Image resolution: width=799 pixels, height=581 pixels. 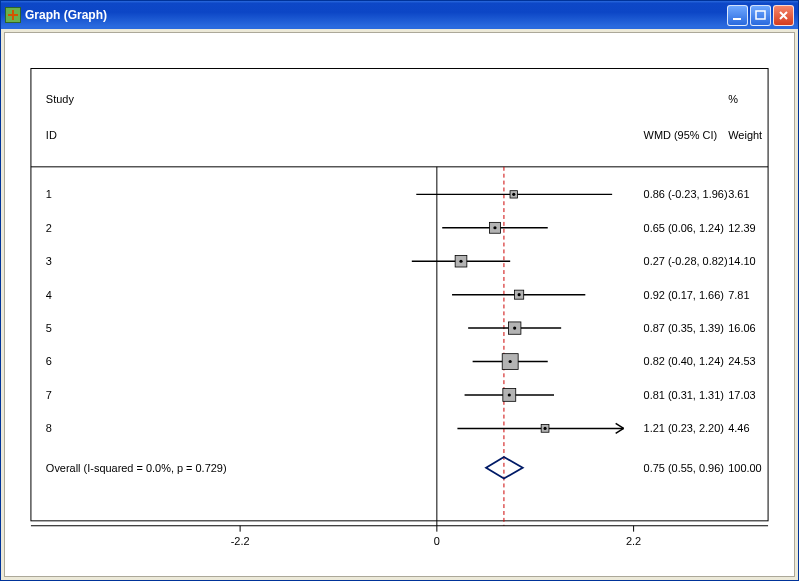 What do you see at coordinates (49, 328) in the screenshot?
I see `study-id: 5` at bounding box center [49, 328].